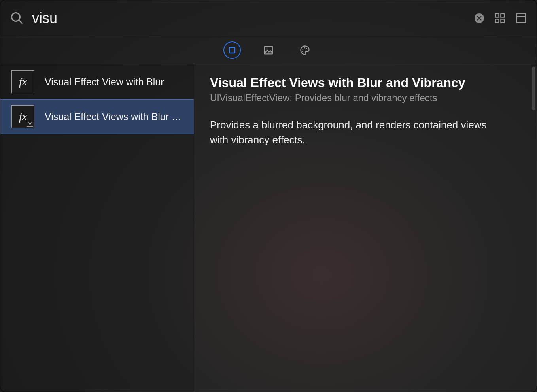 The width and height of the screenshot is (537, 392). I want to click on search-input, so click(249, 18).